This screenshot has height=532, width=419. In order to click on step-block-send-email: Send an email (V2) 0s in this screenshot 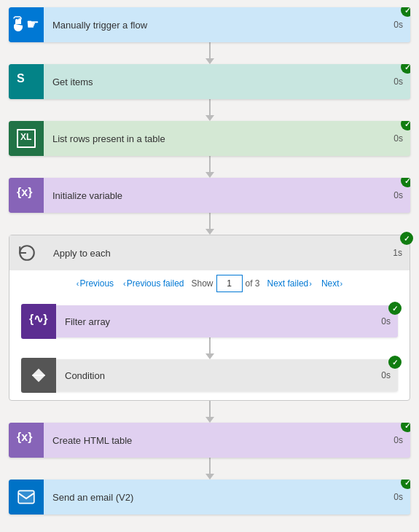, I will do `click(210, 497)`.